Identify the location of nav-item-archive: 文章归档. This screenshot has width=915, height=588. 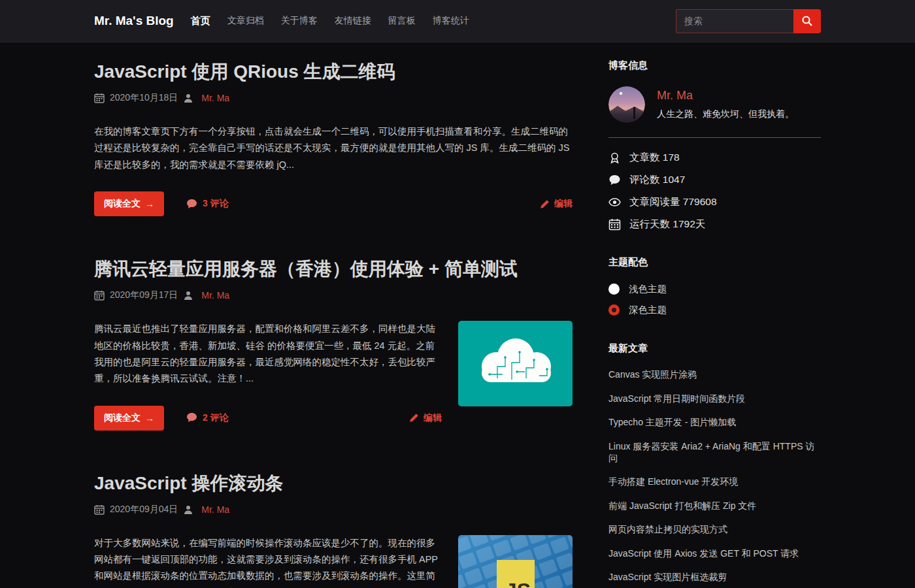
(246, 21).